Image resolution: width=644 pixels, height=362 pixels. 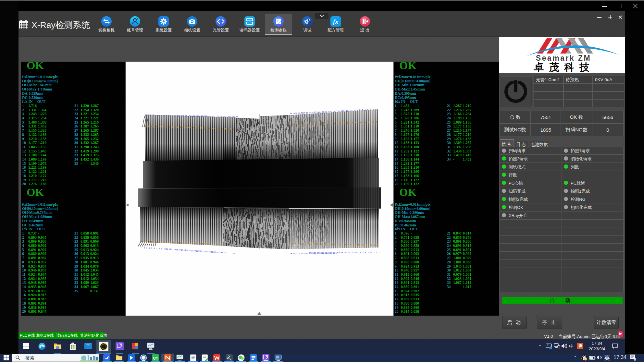 I want to click on svg-text: QC, so click(x=156, y=358).